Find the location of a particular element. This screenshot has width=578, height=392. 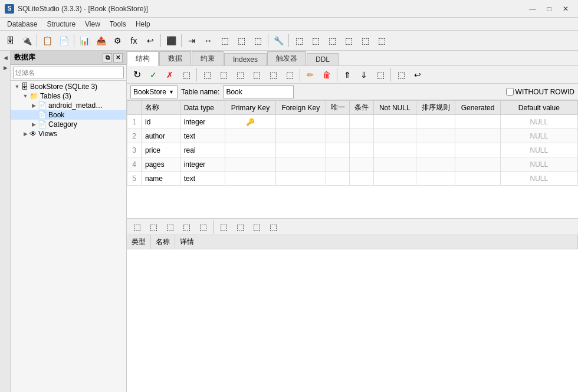

cell-pk is located at coordinates (251, 164).